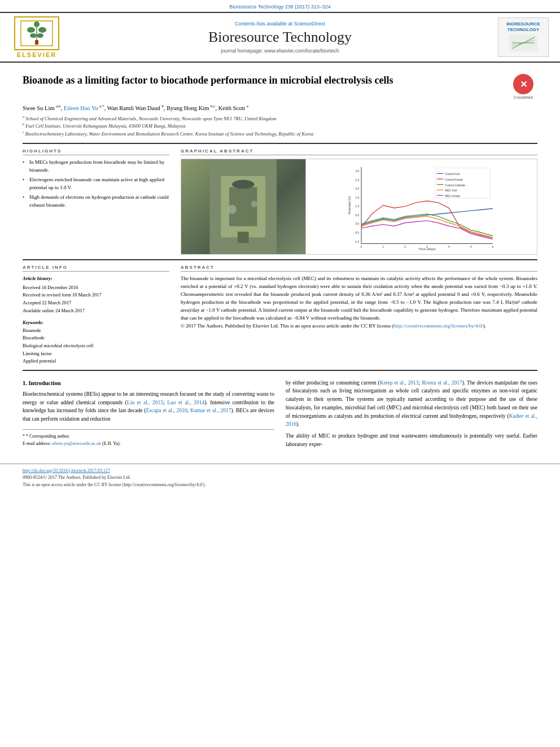 Image resolution: width=560 pixels, height=747 pixels. Describe the element at coordinates (359, 202) in the screenshot. I see `graphical-abstract-col: GRAPHICAL ABSTRACT` at that location.